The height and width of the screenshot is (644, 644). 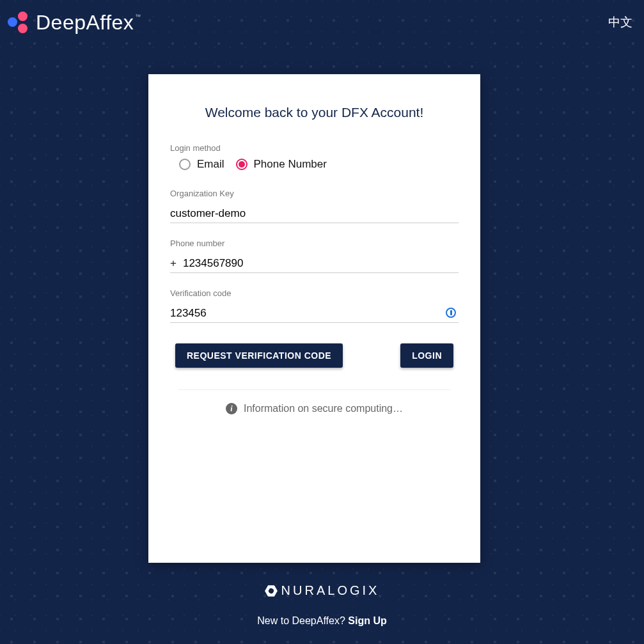 What do you see at coordinates (427, 356) in the screenshot?
I see `login-button: LOGIN` at bounding box center [427, 356].